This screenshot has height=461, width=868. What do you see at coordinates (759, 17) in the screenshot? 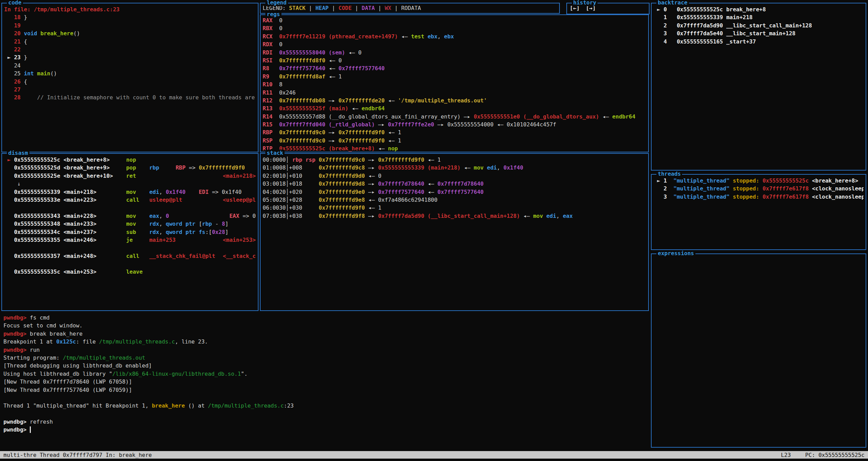
I see `text-line: 1 0x555555555339 main+218` at bounding box center [759, 17].